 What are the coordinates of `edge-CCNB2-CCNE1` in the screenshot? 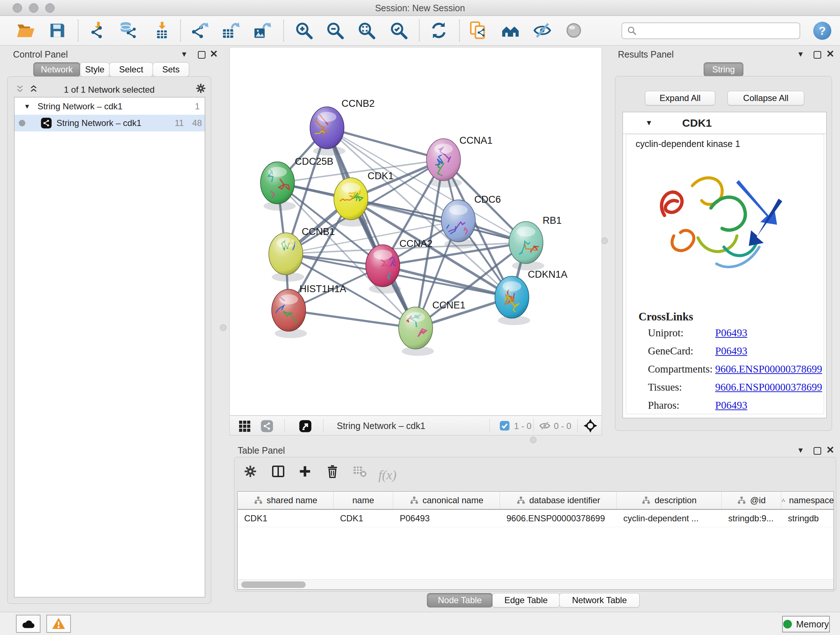 It's located at (371, 228).